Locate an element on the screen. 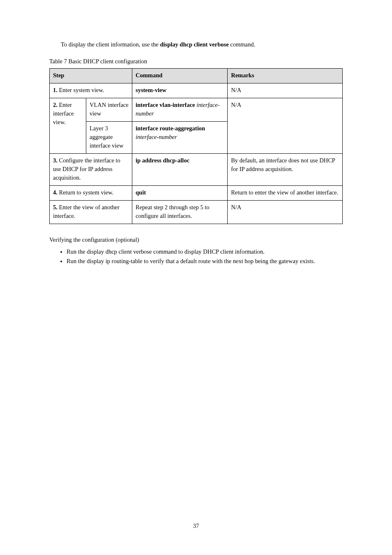  table-row: 4. Return to system view. quit Return to… is located at coordinates (196, 193).